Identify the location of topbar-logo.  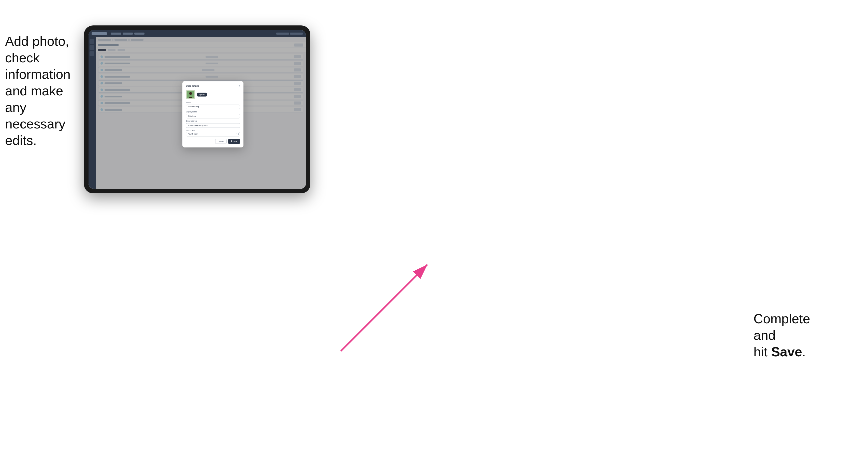
(99, 34).